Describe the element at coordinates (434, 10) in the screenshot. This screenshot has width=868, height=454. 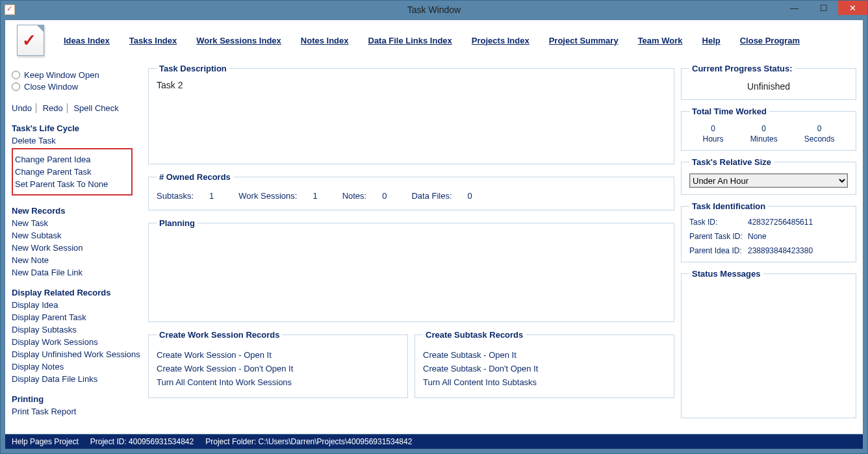
I see `window-title: Task Window` at that location.